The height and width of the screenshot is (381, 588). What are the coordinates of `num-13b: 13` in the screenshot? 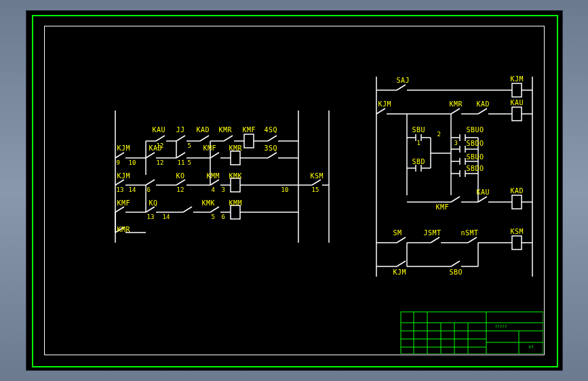 It's located at (151, 217).